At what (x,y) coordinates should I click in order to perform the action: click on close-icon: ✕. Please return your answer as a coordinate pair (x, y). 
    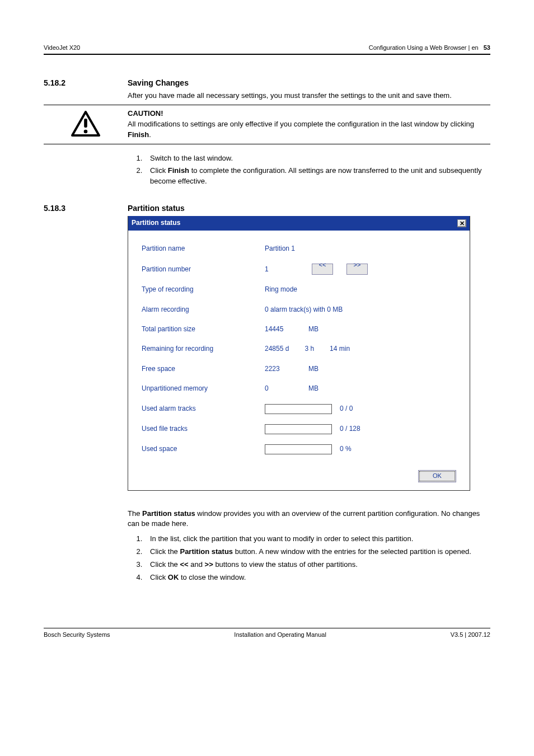
    Looking at the image, I should click on (462, 223).